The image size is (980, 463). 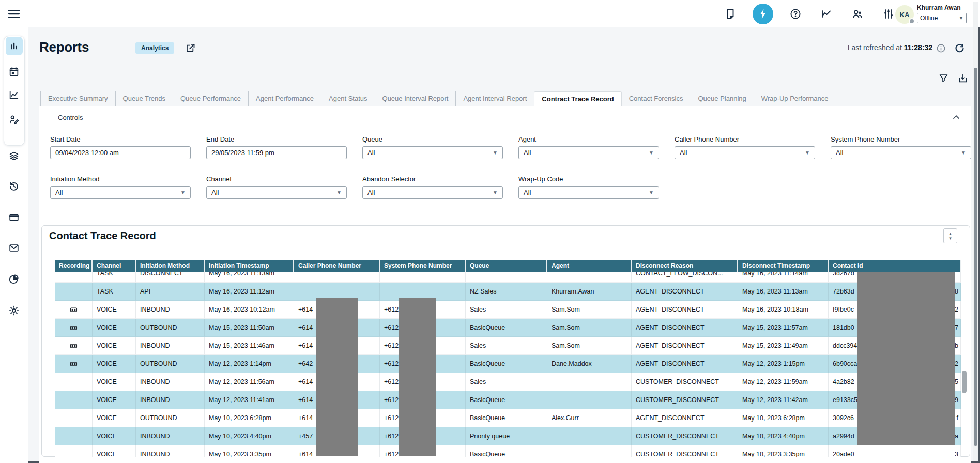 I want to click on sidebar-item-mail, so click(x=14, y=248).